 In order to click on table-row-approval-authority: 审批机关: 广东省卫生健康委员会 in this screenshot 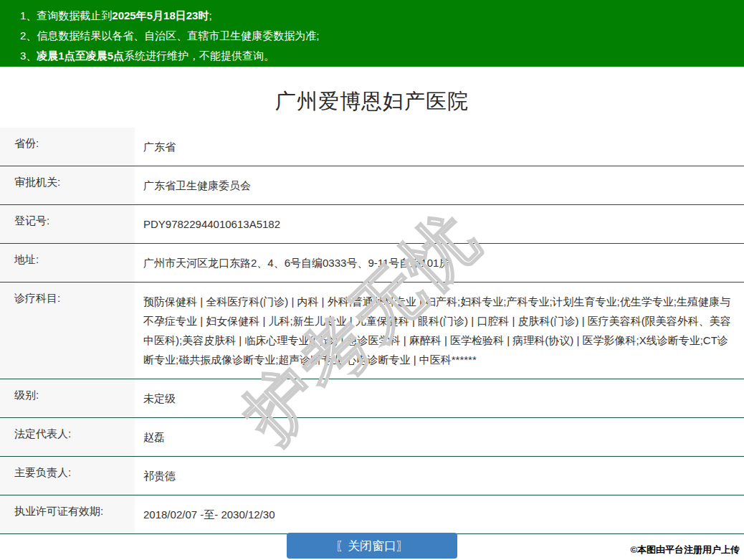, I will do `click(372, 186)`.